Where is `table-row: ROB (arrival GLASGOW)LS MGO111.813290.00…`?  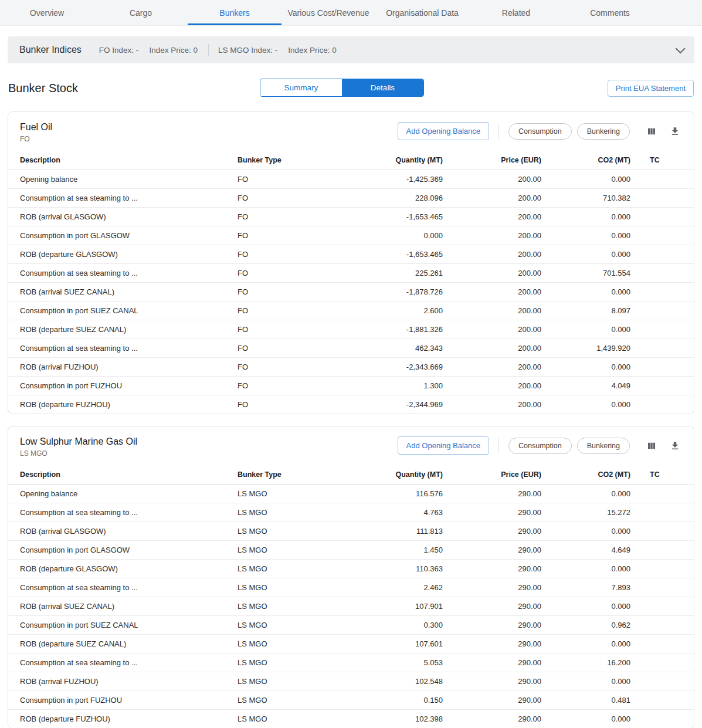
table-row: ROB (arrival GLASGOW)LS MGO111.813290.00… is located at coordinates (351, 531).